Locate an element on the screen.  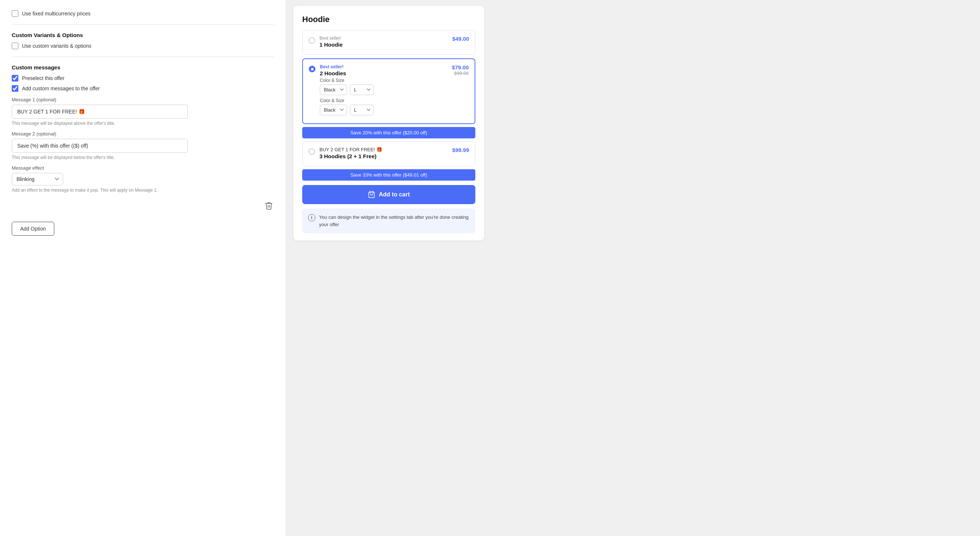
variant-row-2: Color & Size Black White Red Blue XS S is located at coordinates (379, 107).